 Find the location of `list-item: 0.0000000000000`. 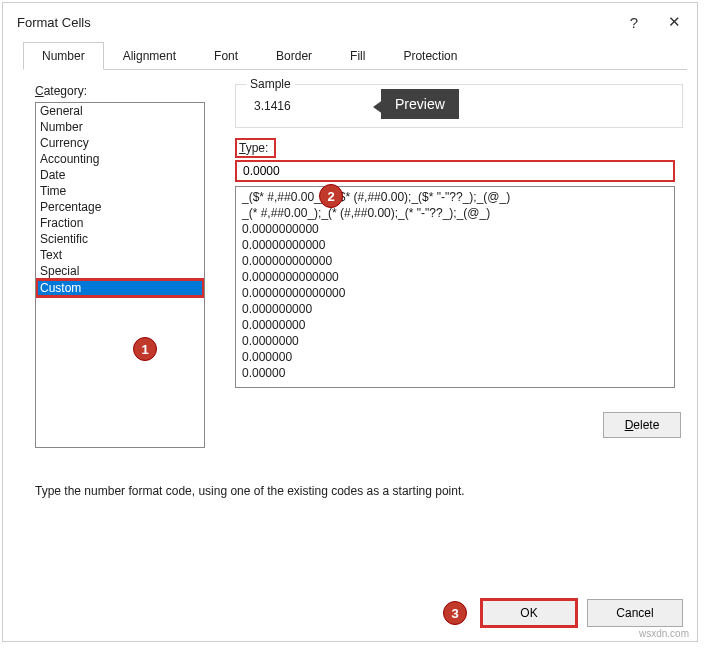

list-item: 0.0000000000000 is located at coordinates (455, 277).